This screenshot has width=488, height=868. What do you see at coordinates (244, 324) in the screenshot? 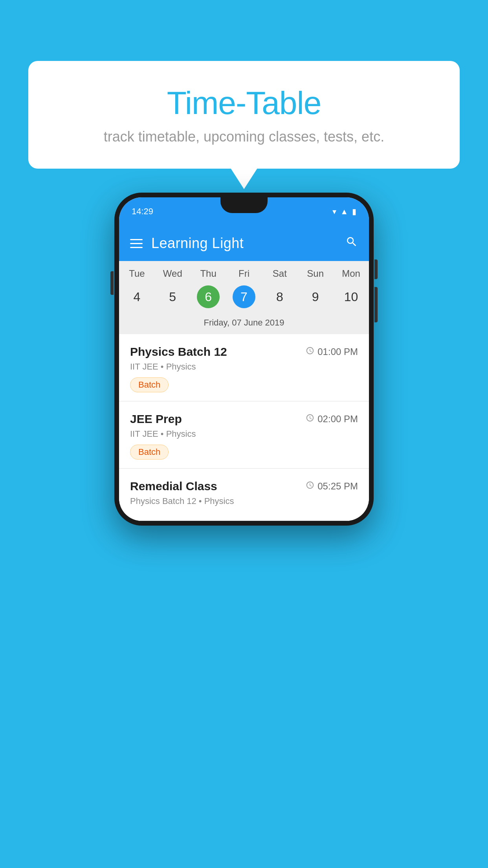
I see `selected-date-label: Friday, 07 June 2019` at bounding box center [244, 324].